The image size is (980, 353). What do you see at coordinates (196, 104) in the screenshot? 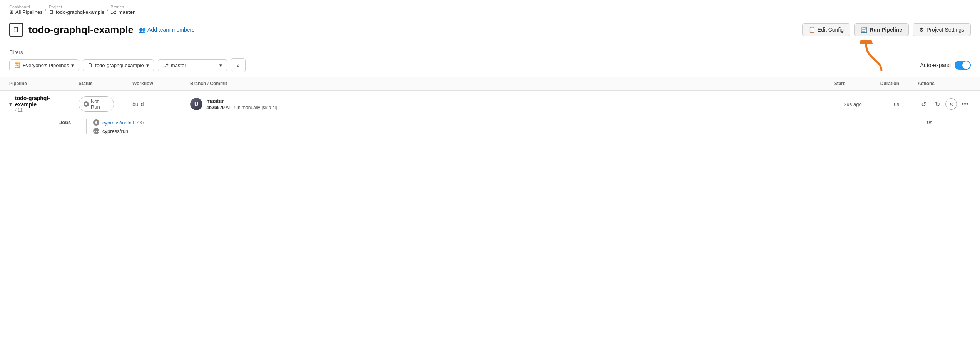
I see `avatar: U` at bounding box center [196, 104].